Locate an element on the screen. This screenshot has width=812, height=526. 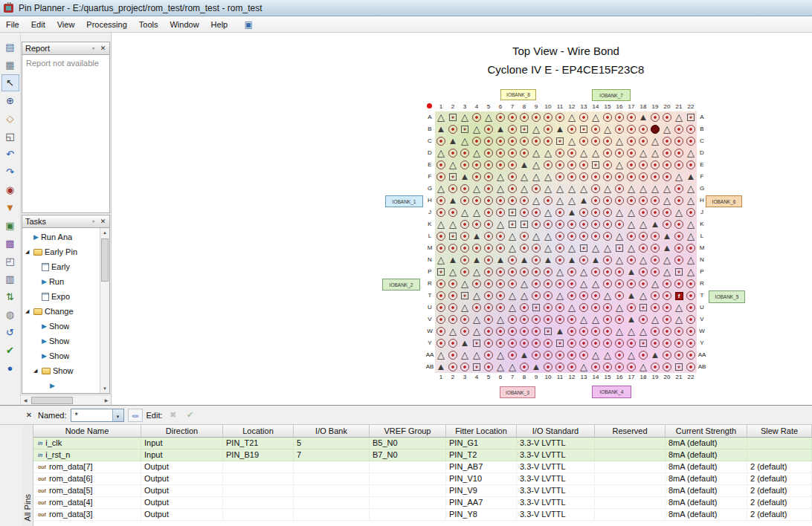
pin-G4: △ is located at coordinates (477, 189).